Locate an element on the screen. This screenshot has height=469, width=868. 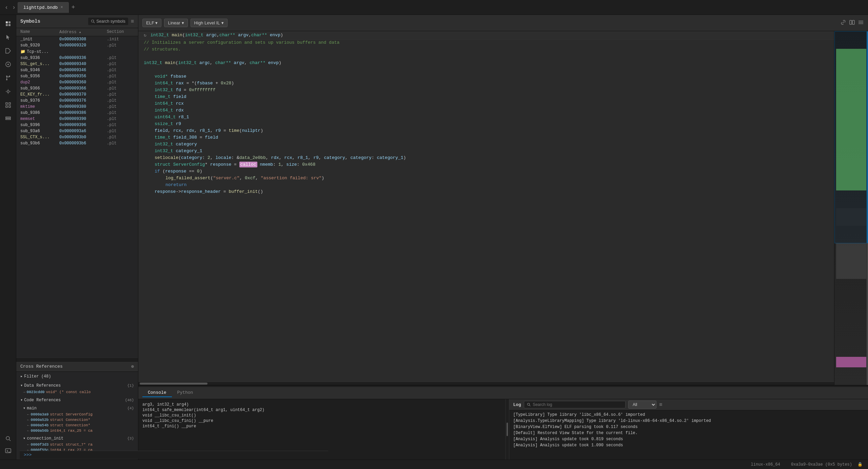
tag-icon is located at coordinates (8, 51).